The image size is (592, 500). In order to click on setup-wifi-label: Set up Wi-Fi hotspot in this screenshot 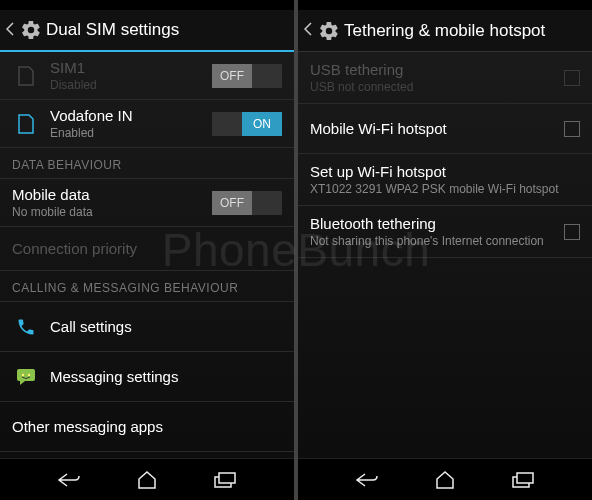, I will do `click(445, 172)`.